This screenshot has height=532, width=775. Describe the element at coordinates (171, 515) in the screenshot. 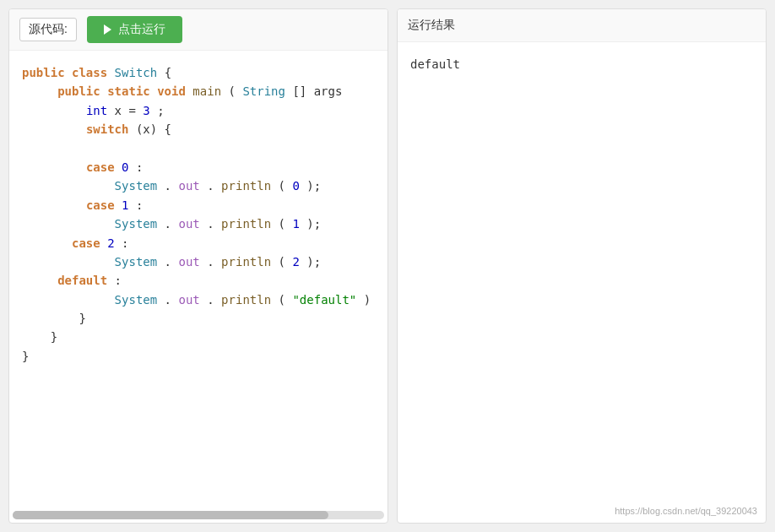

I see `scrollbar-thumb` at that location.